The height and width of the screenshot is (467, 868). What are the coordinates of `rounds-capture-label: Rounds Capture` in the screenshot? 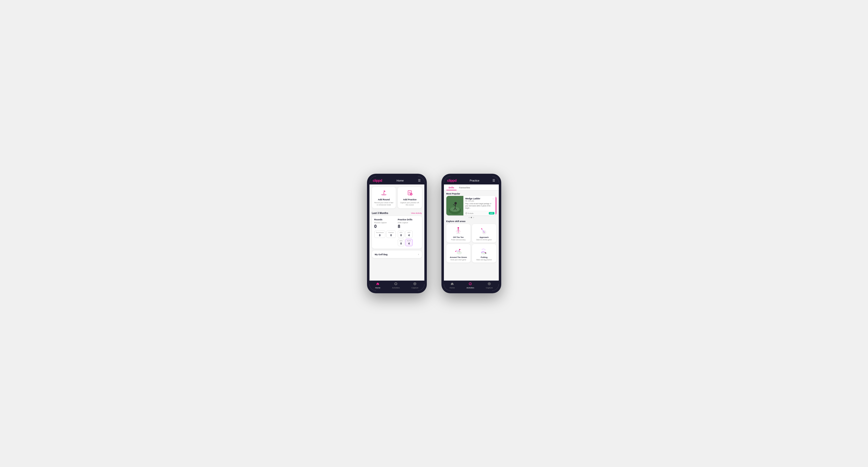 It's located at (385, 222).